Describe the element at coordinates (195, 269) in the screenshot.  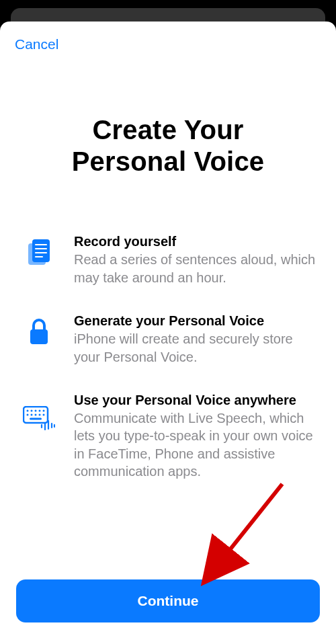
I see `feature-subtitle: Read a series of sentences aloud, which …` at that location.